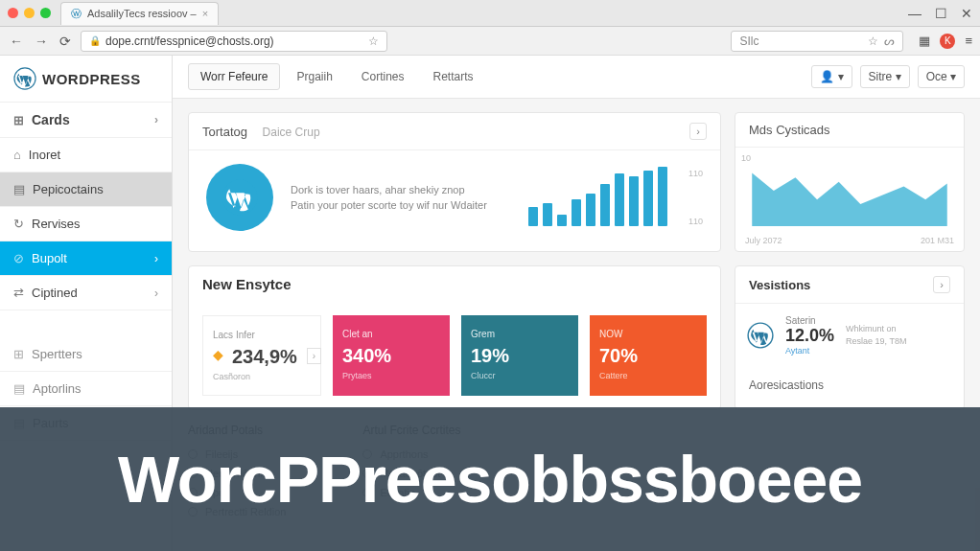 This screenshot has height=551, width=980. Describe the element at coordinates (411, 454) in the screenshot. I see `list-item: Apprthons` at that location.